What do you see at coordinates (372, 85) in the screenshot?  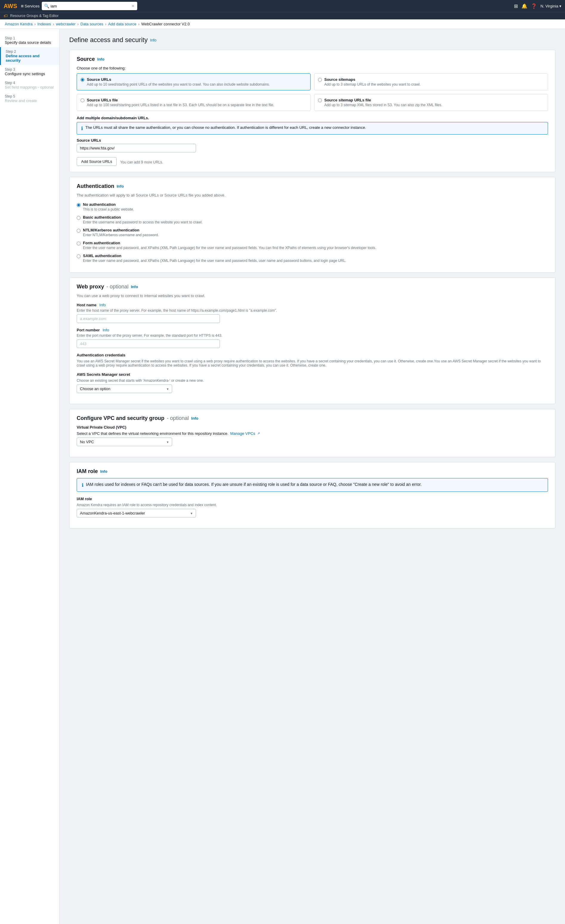 I see `source-sitemaps-desc: Add up to 3 sitemap URLs of the websites…` at bounding box center [372, 85].